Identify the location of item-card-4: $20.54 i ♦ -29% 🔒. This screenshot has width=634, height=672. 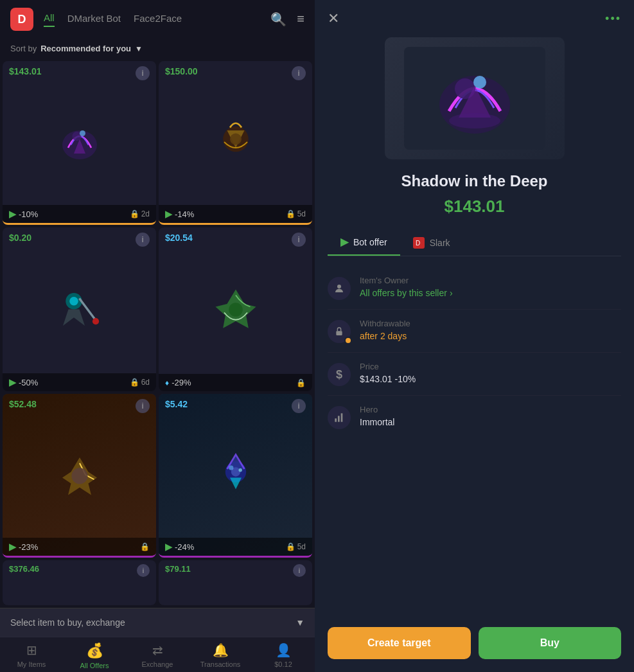
(235, 310).